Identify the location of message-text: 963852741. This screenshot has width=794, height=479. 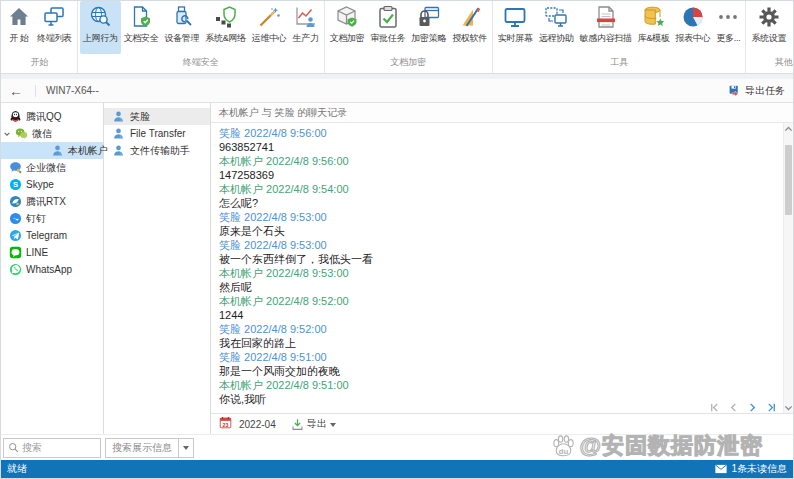
(498, 147).